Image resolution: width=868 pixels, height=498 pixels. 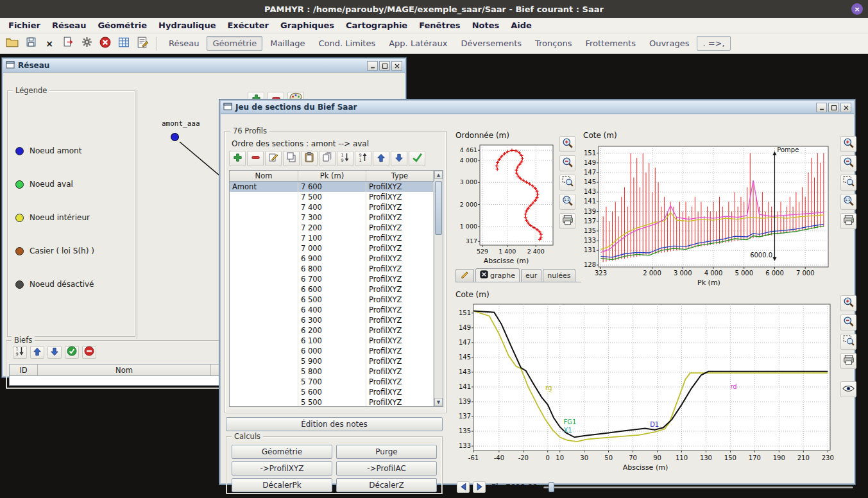 What do you see at coordinates (68, 44) in the screenshot?
I see `export-button` at bounding box center [68, 44].